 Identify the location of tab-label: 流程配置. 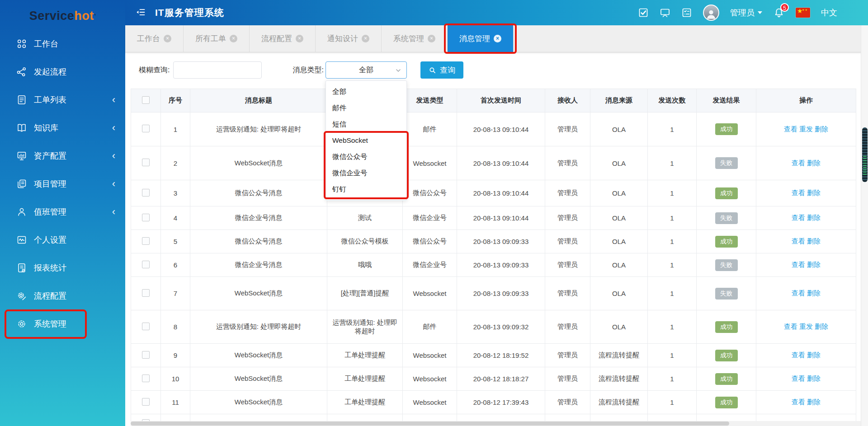
(277, 39).